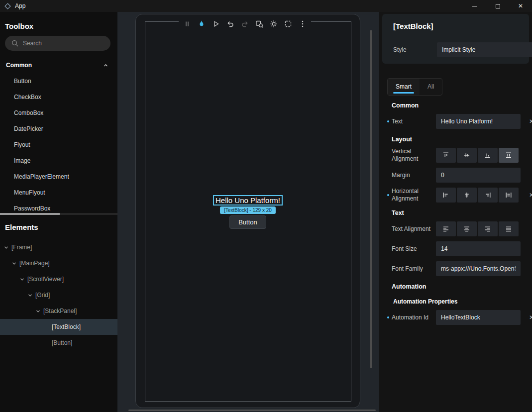 This screenshot has height=412, width=532. Describe the element at coordinates (509, 229) in the screenshot. I see `text-align-justify-icon` at that location.